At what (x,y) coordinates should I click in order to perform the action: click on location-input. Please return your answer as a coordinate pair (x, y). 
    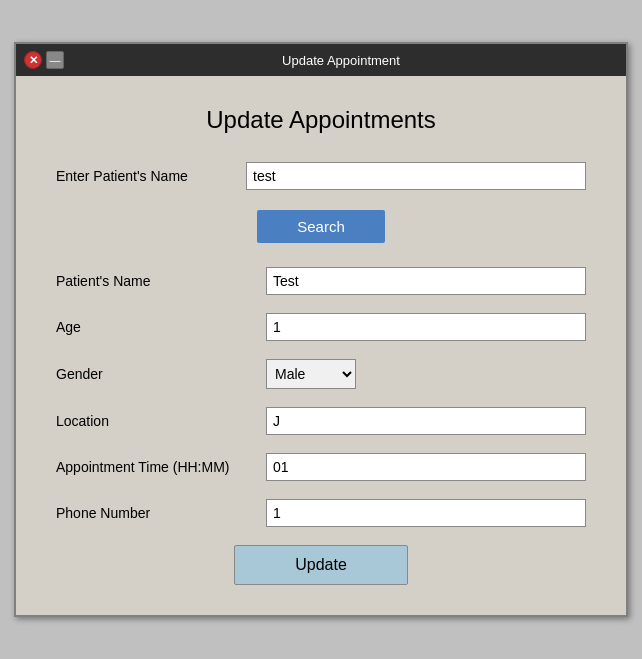
    Looking at the image, I should click on (426, 421).